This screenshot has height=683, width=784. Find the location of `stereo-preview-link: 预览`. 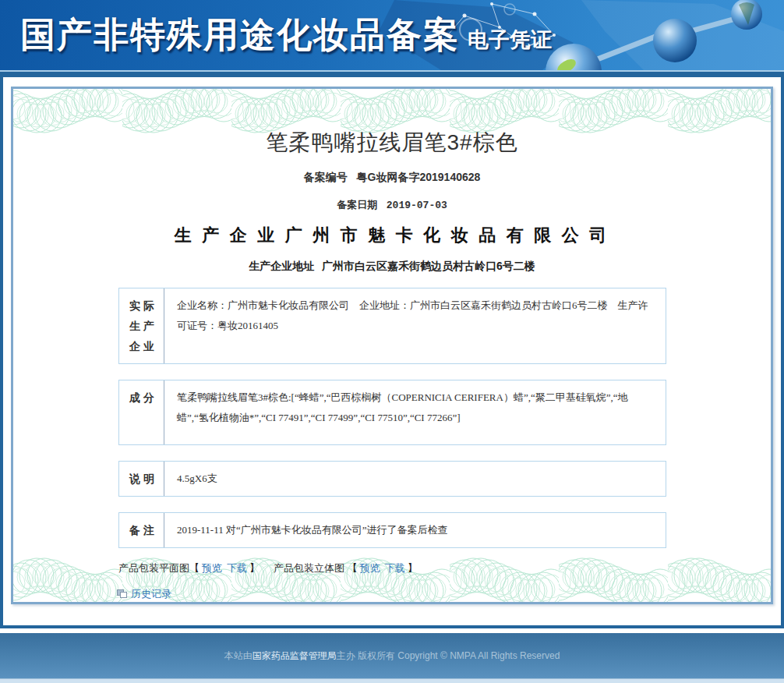

stereo-preview-link: 预览 is located at coordinates (370, 568).